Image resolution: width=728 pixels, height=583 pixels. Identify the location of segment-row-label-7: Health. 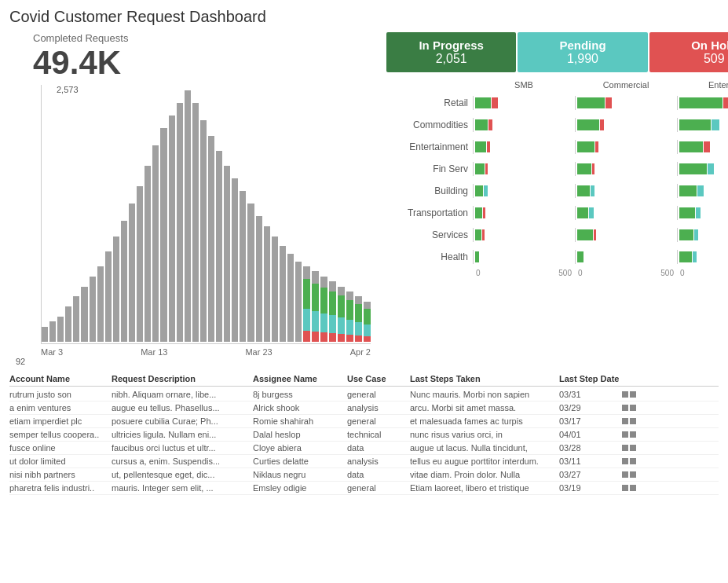
(430, 257).